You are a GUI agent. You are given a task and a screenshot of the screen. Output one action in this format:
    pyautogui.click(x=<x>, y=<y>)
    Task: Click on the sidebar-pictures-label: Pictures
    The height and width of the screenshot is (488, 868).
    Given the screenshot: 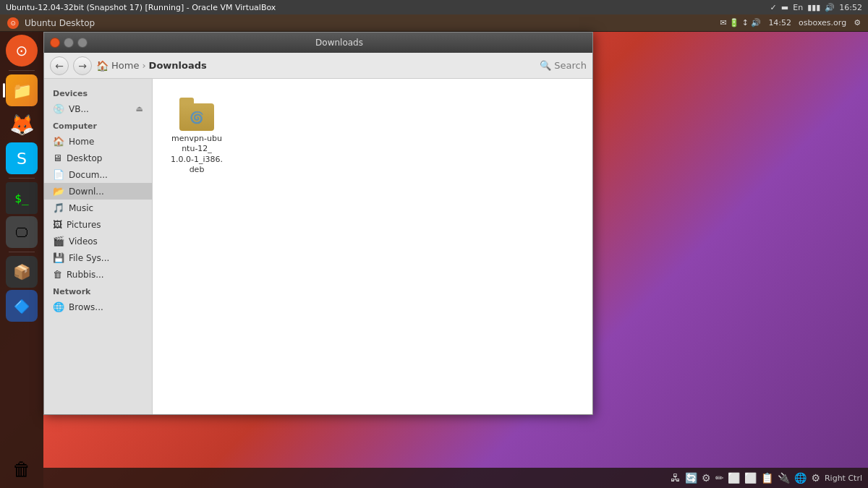 What is the action you would take?
    pyautogui.click(x=84, y=225)
    